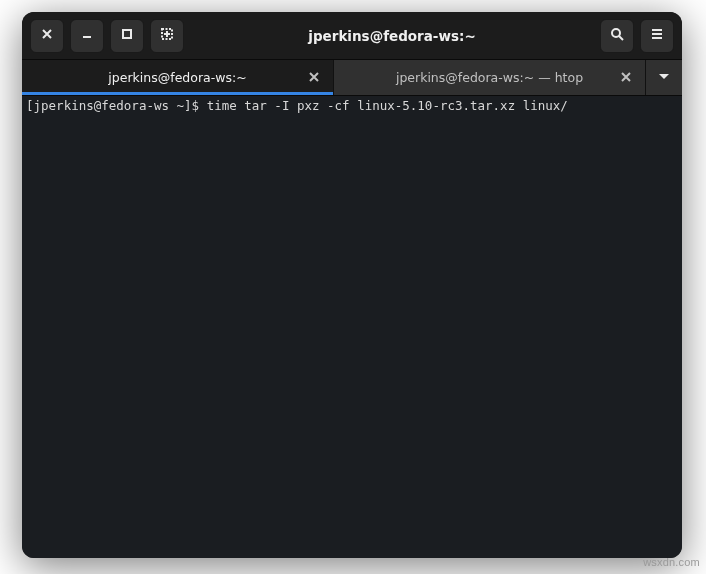  What do you see at coordinates (392, 36) in the screenshot?
I see `window-title: jperkins@fedora-ws:~` at bounding box center [392, 36].